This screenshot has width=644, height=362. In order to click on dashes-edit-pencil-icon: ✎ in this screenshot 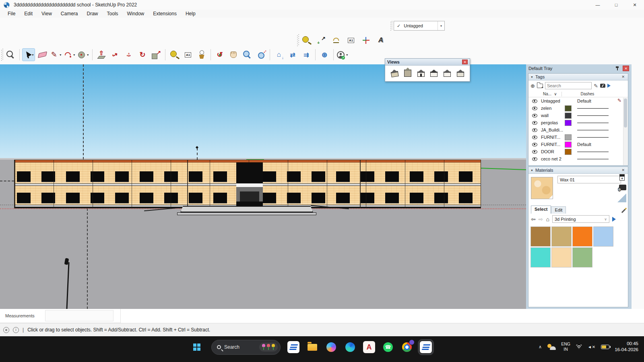, I will do `click(619, 101)`.